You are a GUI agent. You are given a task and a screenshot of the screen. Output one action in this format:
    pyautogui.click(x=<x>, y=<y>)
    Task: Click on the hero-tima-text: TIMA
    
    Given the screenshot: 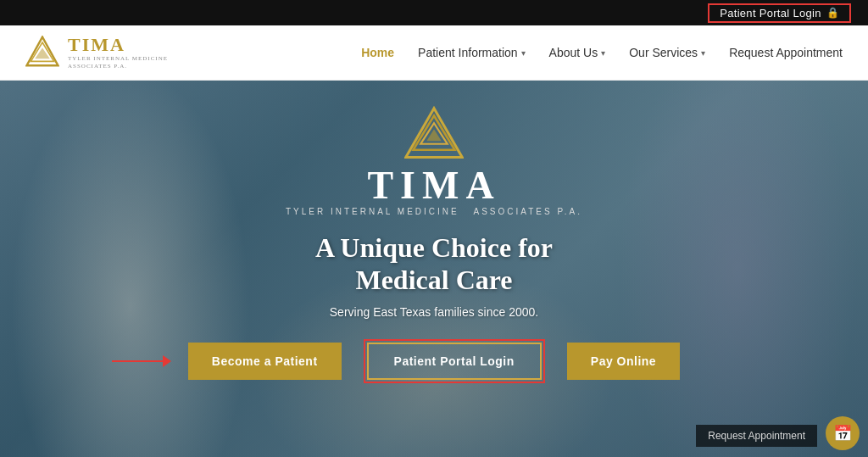 What is the action you would take?
    pyautogui.click(x=434, y=186)
    